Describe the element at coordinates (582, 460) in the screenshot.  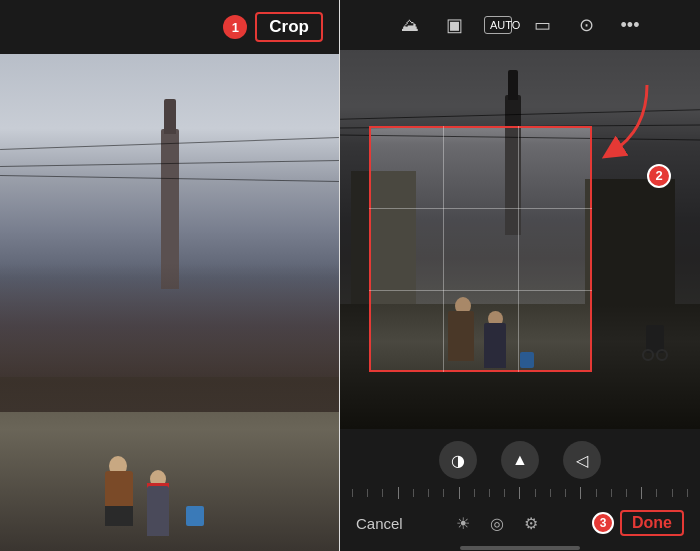
I see `flip-icon: ◁` at that location.